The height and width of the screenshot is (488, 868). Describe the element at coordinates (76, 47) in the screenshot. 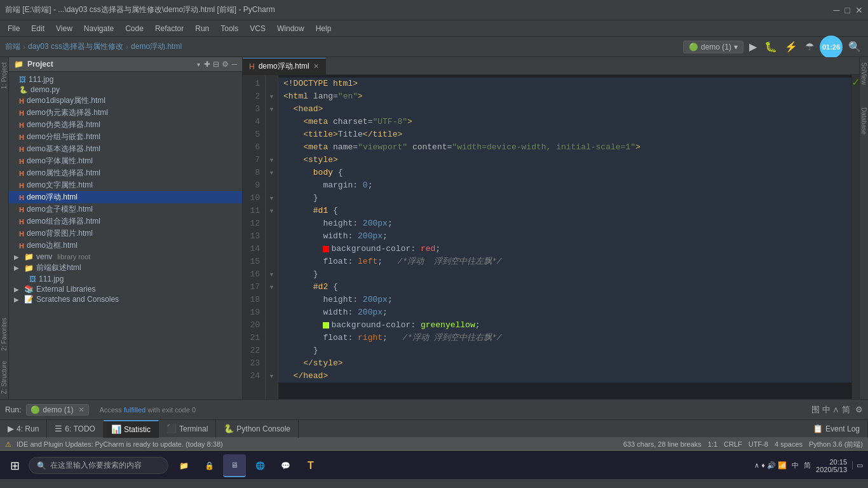

I see `breadcrumb-folder: day03 css选择器与属性修改` at that location.